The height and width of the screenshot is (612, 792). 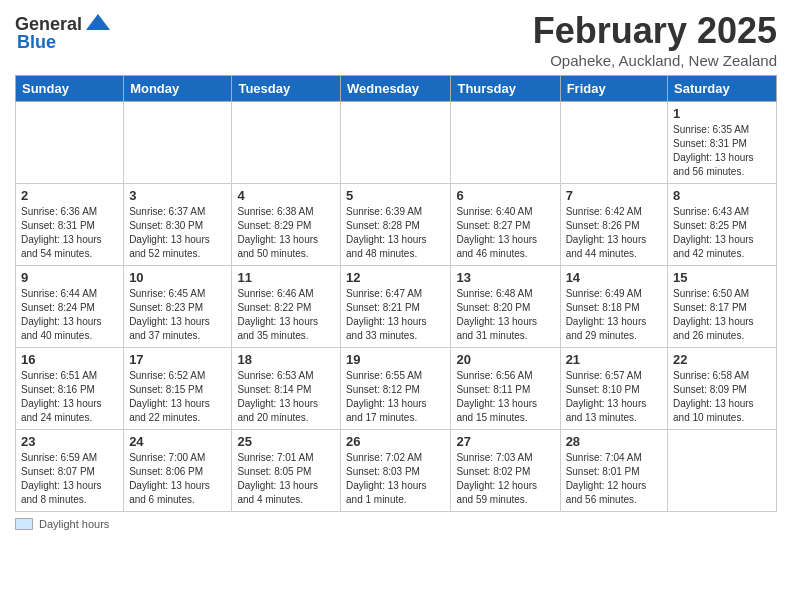 What do you see at coordinates (505, 360) in the screenshot?
I see `day-number: 20` at bounding box center [505, 360].